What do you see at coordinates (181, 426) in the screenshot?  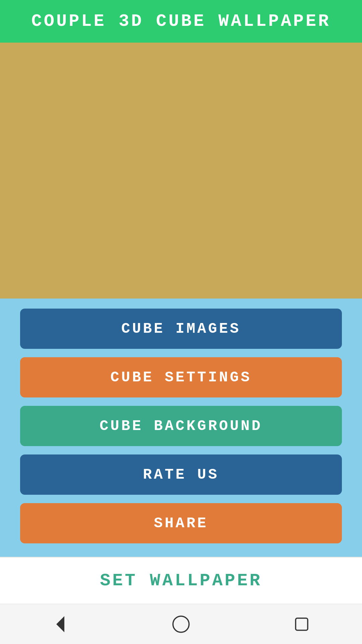 I see `cube-background-button: CUBE BACKGROUND` at bounding box center [181, 426].